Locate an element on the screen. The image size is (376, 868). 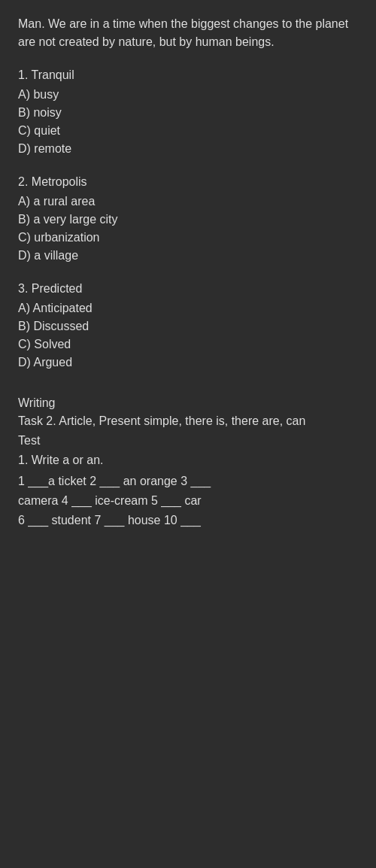
question-title-1: 1. Tranquil is located at coordinates (188, 75).